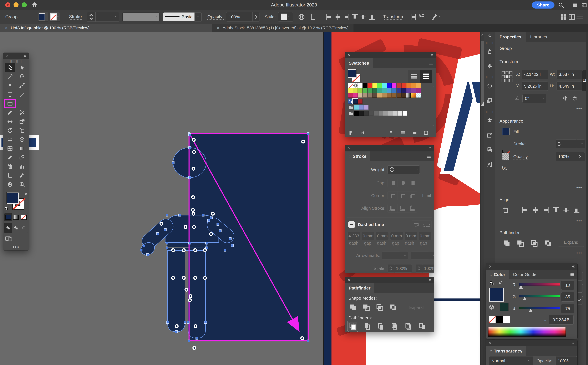 The width and height of the screenshot is (588, 365). Describe the element at coordinates (535, 74) in the screenshot. I see `x-field: -2.1422 i` at that location.